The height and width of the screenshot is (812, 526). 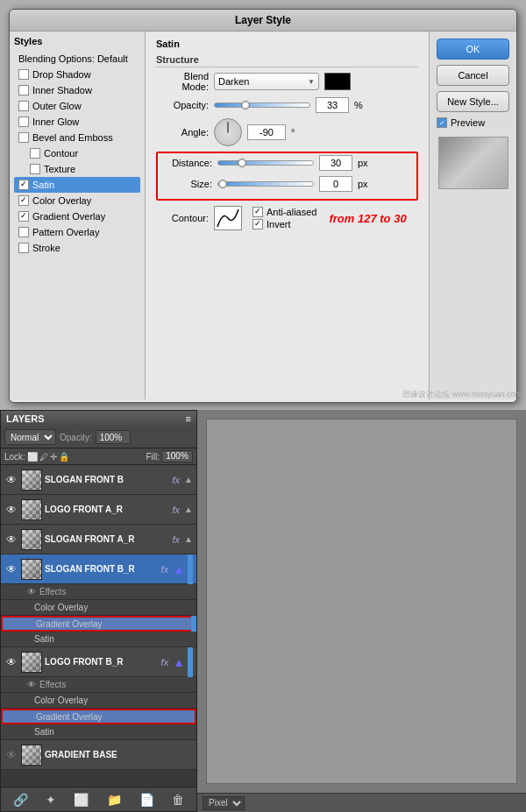 What do you see at coordinates (473, 102) in the screenshot?
I see `new-style-button: New Style...` at bounding box center [473, 102].